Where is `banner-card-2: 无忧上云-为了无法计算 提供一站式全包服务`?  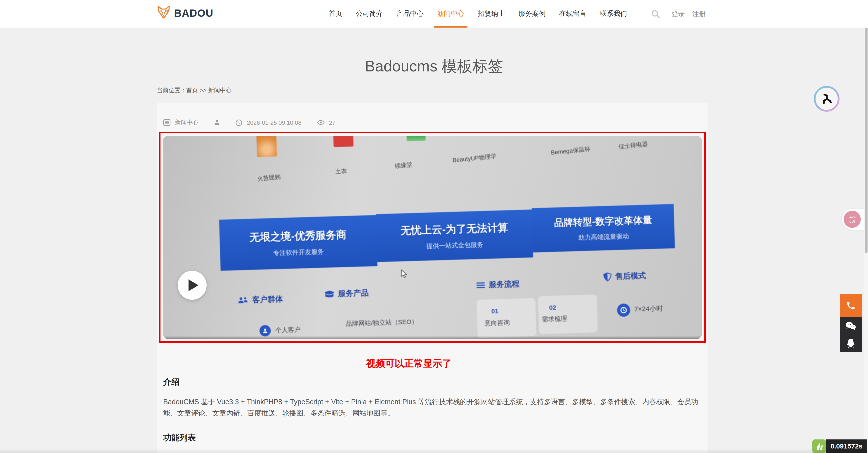
banner-card-2: 无忧上云-为了无法计算 提供一站式全包服务 is located at coordinates (455, 236).